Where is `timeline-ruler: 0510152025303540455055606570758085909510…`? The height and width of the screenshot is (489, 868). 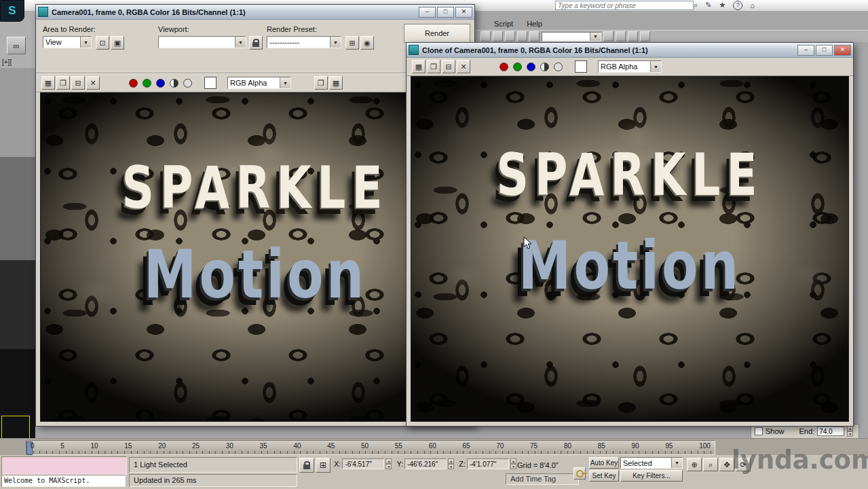 timeline-ruler: 0510152025303540455055606570758085909510… is located at coordinates (371, 448).